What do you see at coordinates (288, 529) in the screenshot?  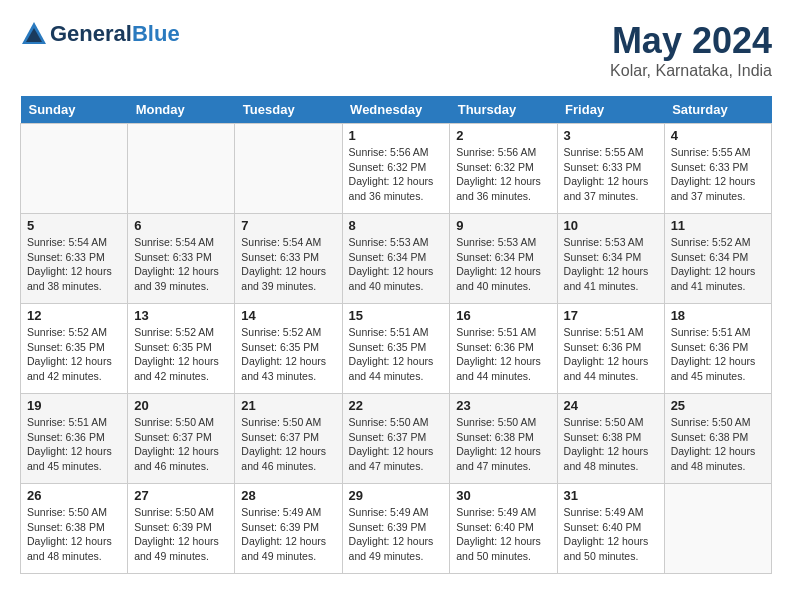 I see `calendar-cell: 28Sunrise: 5:49 AM Sunset: 6:39 PM Dayli…` at bounding box center [288, 529].